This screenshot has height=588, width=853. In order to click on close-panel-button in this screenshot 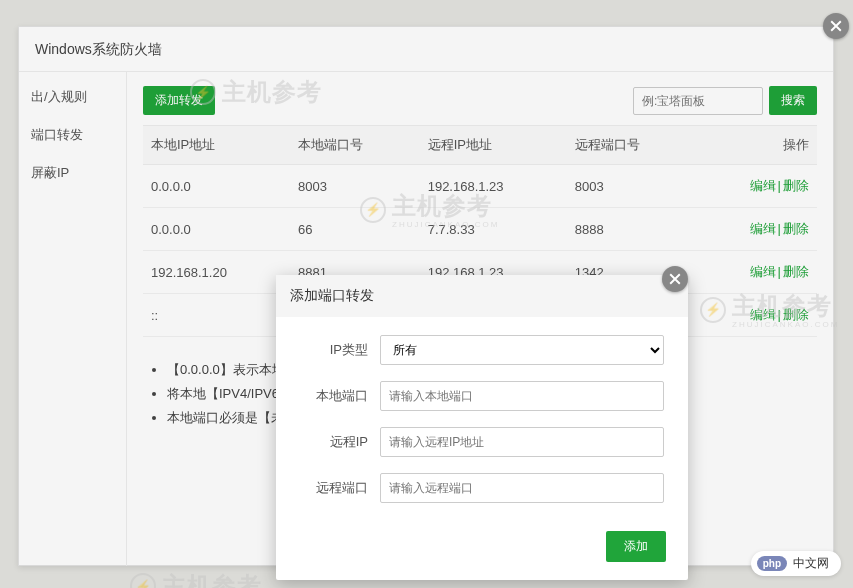, I will do `click(836, 26)`.